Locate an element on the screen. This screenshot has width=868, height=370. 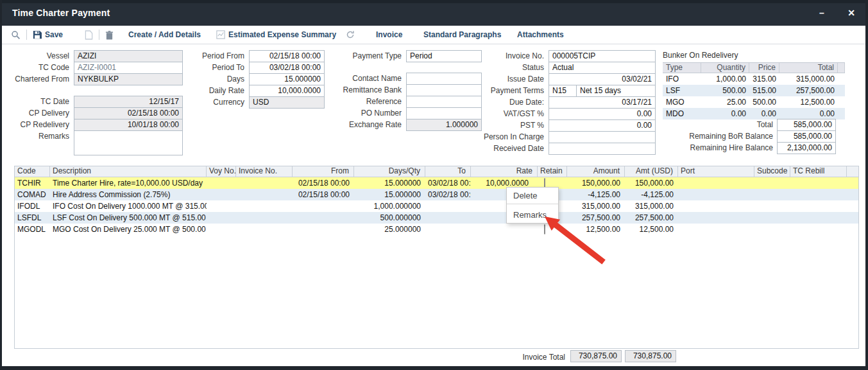
vessel-label: Vessel is located at coordinates (41, 57).